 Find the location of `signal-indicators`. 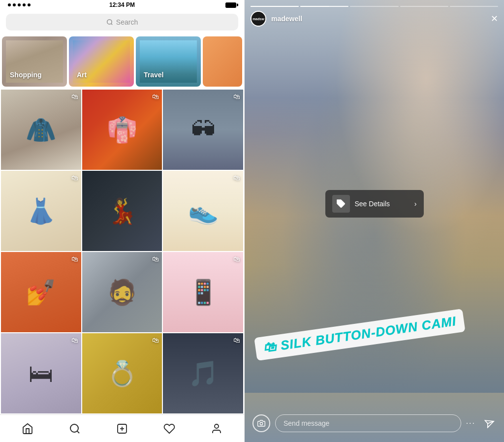

signal-indicators is located at coordinates (19, 5).